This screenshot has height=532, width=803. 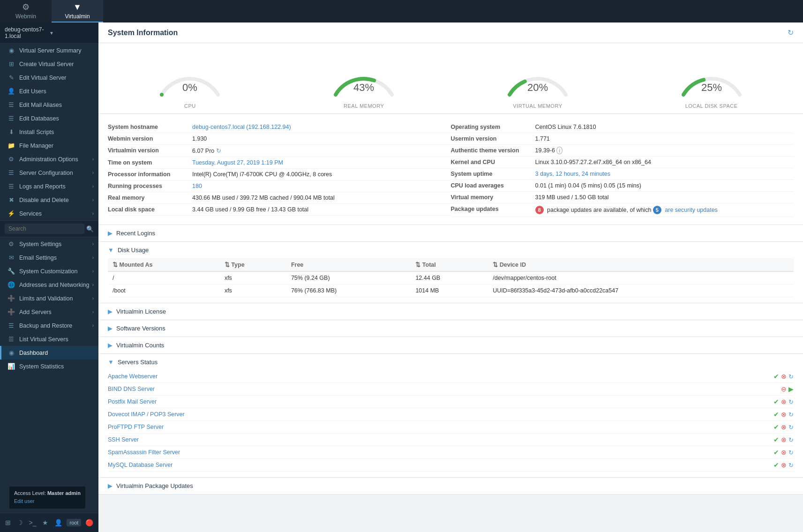 What do you see at coordinates (441, 427) in the screenshot?
I see `proftpd-link: ProFTPD FTP Server` at bounding box center [441, 427].